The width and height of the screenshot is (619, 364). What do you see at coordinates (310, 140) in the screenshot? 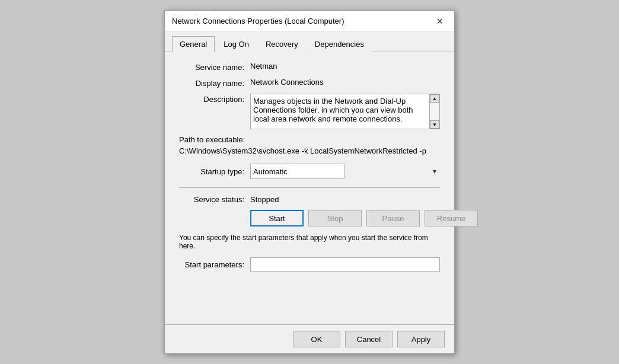
I see `path-label: Path to executable:` at bounding box center [310, 140].